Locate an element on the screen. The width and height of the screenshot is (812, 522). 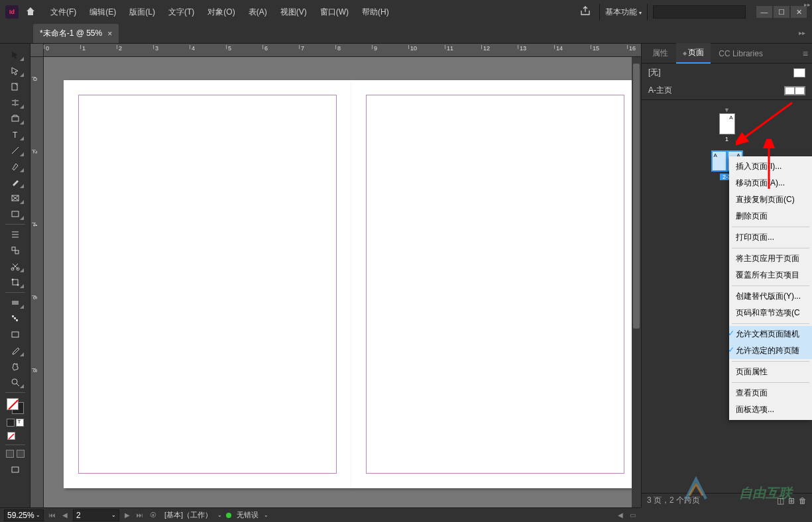
pencil-tool is located at coordinates (15, 182).